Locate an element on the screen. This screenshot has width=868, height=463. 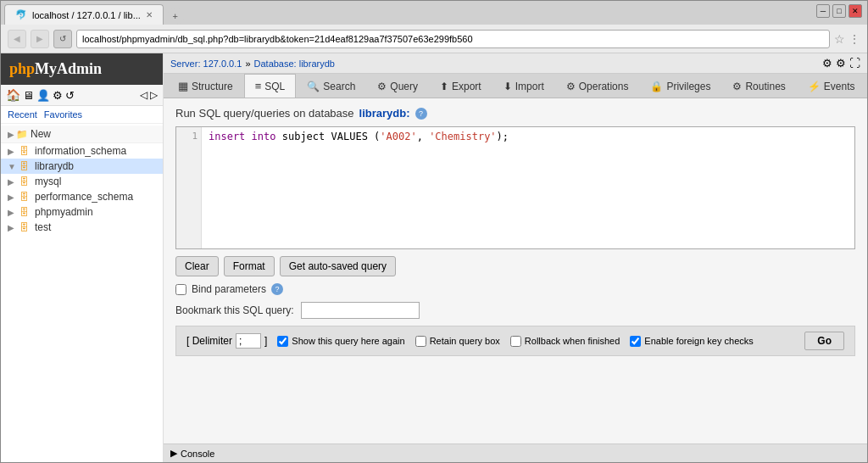
tab-query: ⚙ Query is located at coordinates (398, 86).